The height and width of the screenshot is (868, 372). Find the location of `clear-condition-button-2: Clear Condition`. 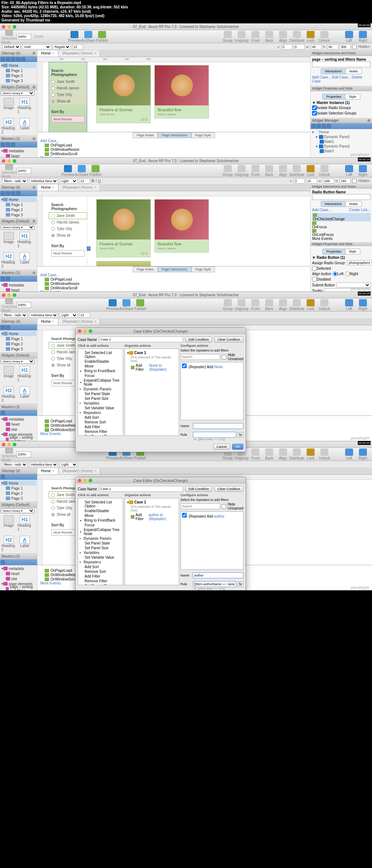

clear-condition-button-2: Clear Condition is located at coordinates (229, 489).